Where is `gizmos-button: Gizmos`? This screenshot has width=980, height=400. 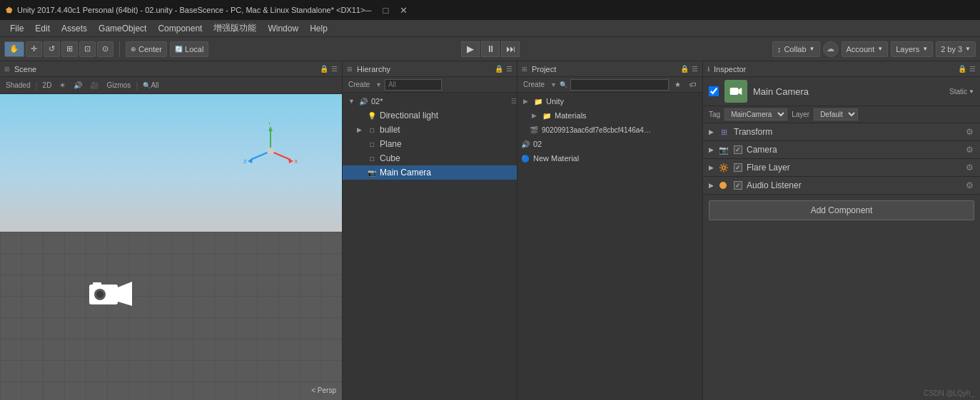
gizmos-button: Gizmos is located at coordinates (118, 86).